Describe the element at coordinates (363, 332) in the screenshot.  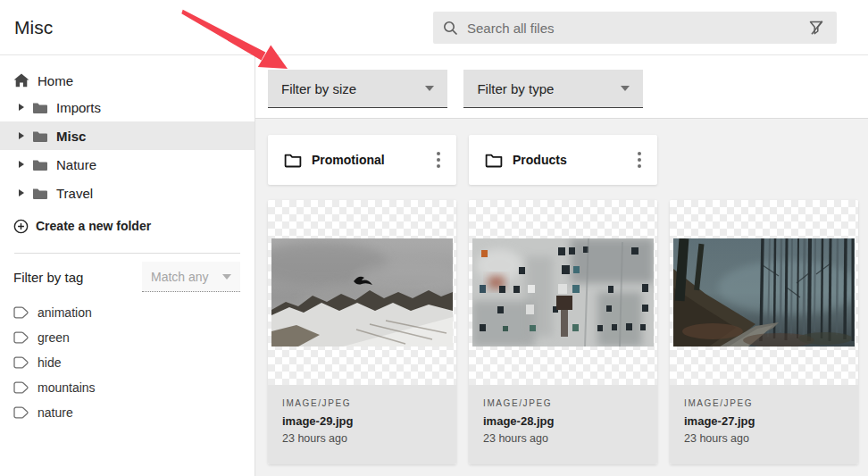
I see `asset-card-image-29: IMAGE/JPEG image-29.jpg 23 hours ago` at that location.